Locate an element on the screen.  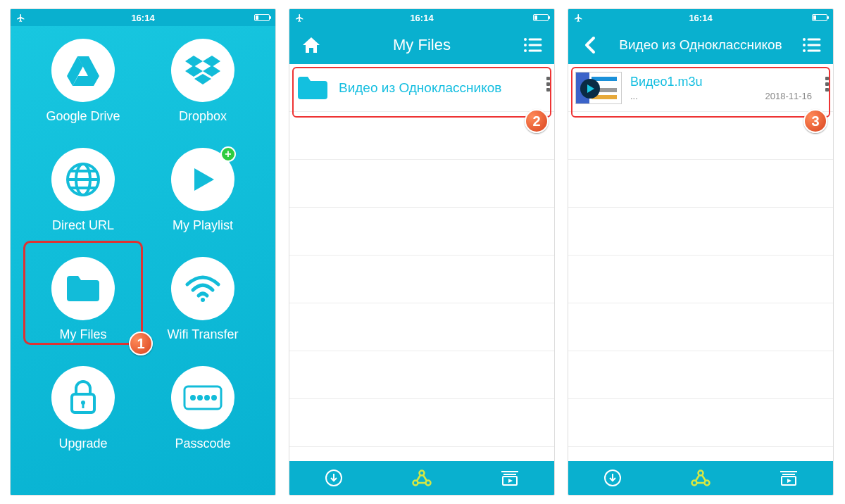
lock-icon is located at coordinates (83, 398).